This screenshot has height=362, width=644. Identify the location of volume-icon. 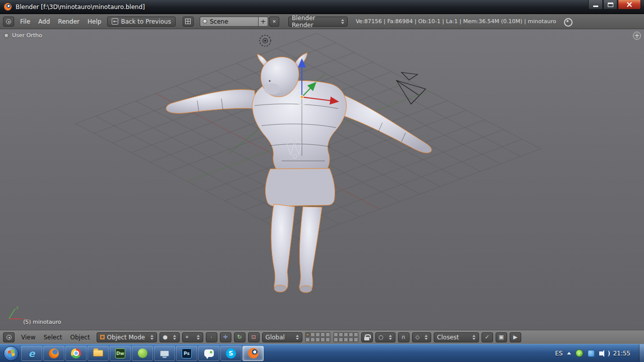
(601, 353).